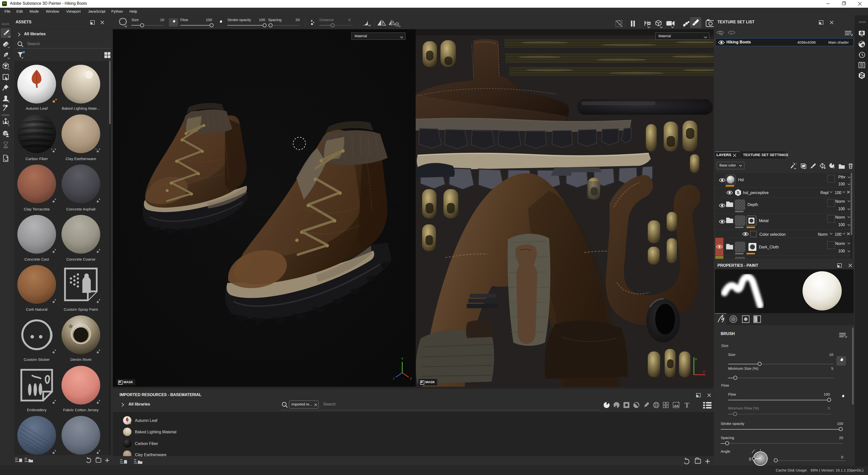  Describe the element at coordinates (411, 379) in the screenshot. I see `svg-text: X` at that location.